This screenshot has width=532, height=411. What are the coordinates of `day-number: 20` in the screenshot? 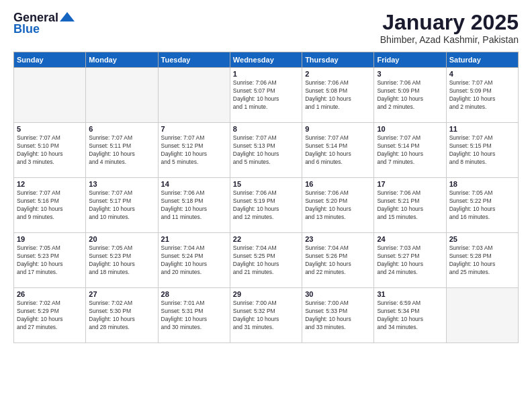 It's located at (122, 239).